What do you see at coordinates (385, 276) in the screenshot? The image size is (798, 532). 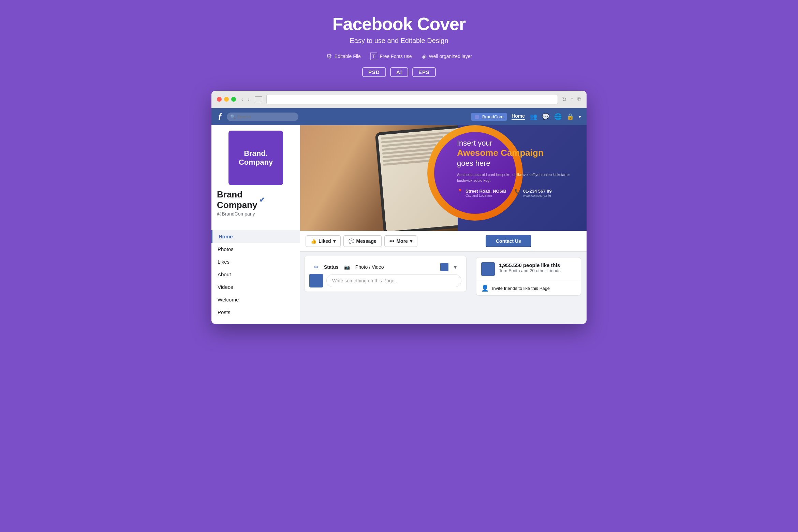 I see `fb-lower-left: ✏ Status 📷 Photo / Video ▾ Write somethi…` at bounding box center [385, 276].